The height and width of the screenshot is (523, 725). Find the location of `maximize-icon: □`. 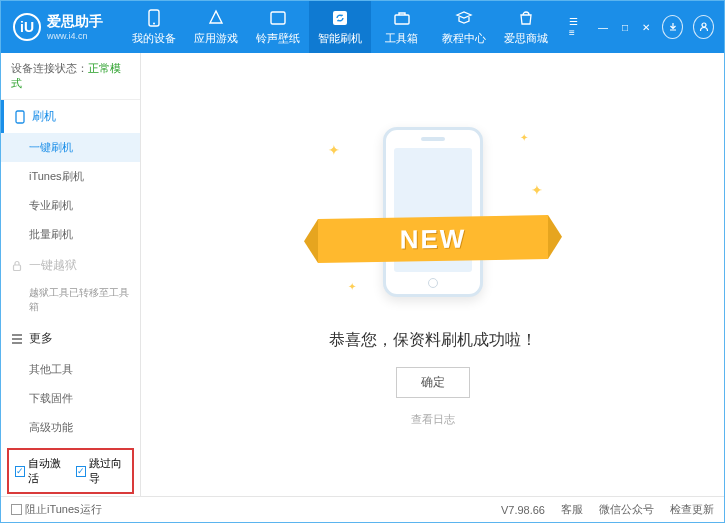

maximize-icon: □ is located at coordinates (625, 28).